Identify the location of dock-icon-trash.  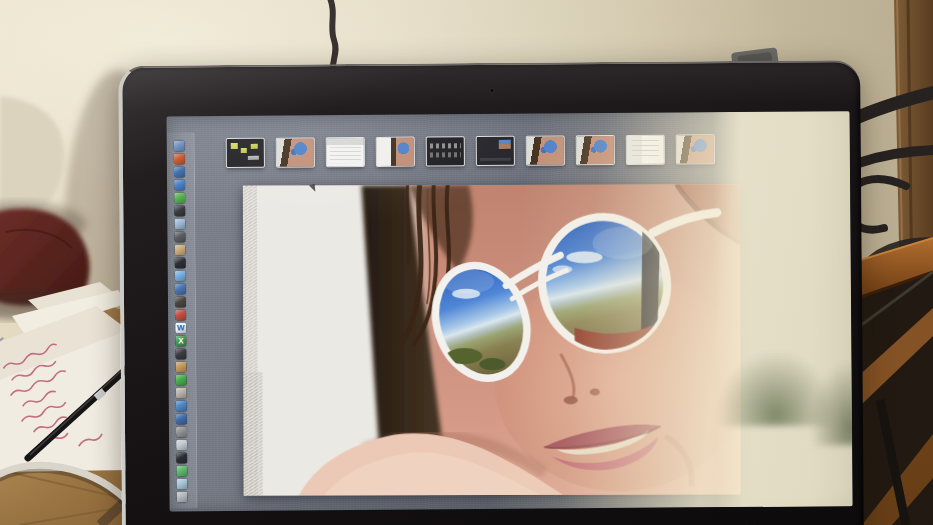
(182, 496).